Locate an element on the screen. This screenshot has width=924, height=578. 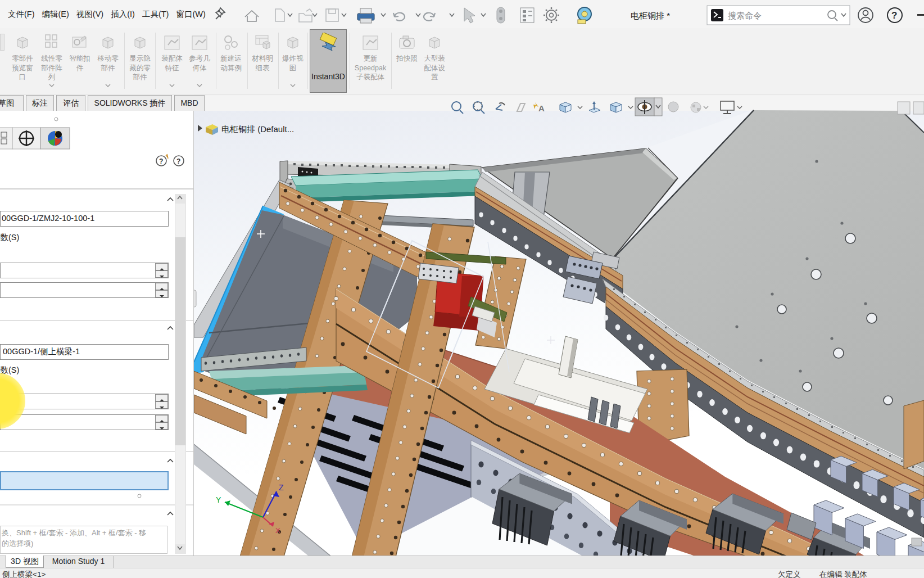
svg-text: 电柜铜排 * is located at coordinates (650, 16).